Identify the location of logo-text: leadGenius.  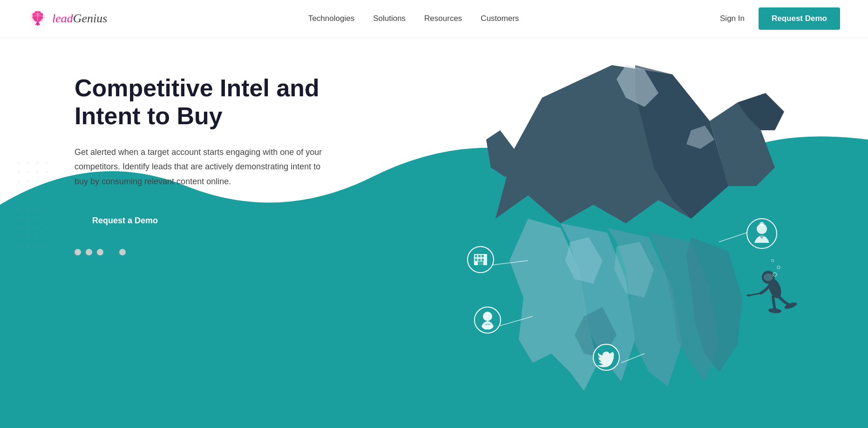
(80, 19).